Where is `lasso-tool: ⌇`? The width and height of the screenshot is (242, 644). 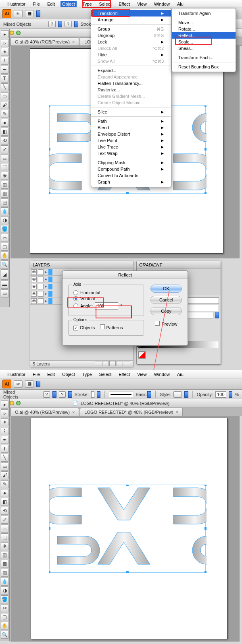 lasso-tool: ⌇ is located at coordinates (5, 61).